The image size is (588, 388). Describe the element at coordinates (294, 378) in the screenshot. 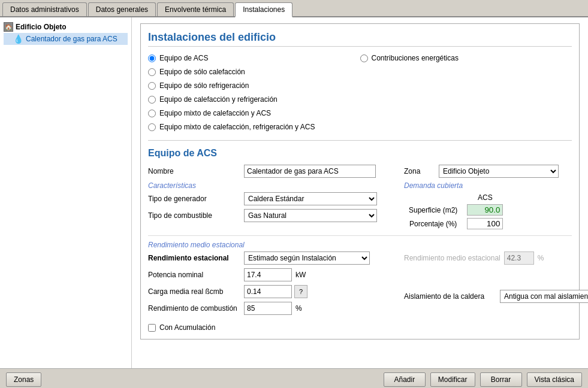

I see `bottom-bar: Zonas Añadir Modificar Borrar Vista clás…` at that location.